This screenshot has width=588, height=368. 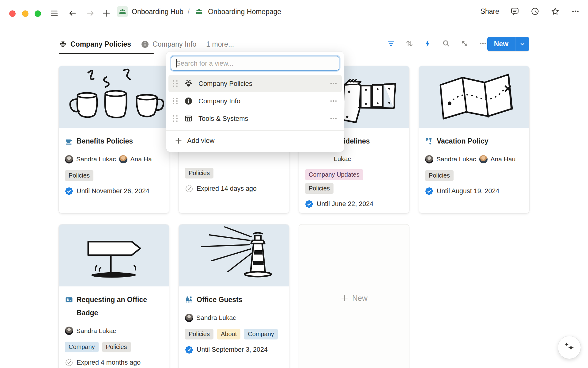 What do you see at coordinates (90, 13) in the screenshot?
I see `forward-arrow-icon` at bounding box center [90, 13].